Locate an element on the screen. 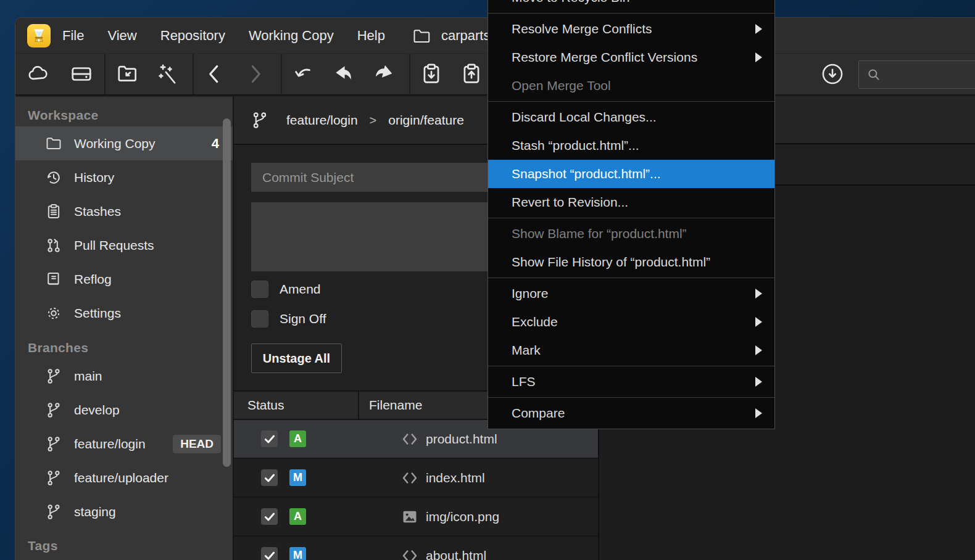  drive-icon is located at coordinates (81, 74).